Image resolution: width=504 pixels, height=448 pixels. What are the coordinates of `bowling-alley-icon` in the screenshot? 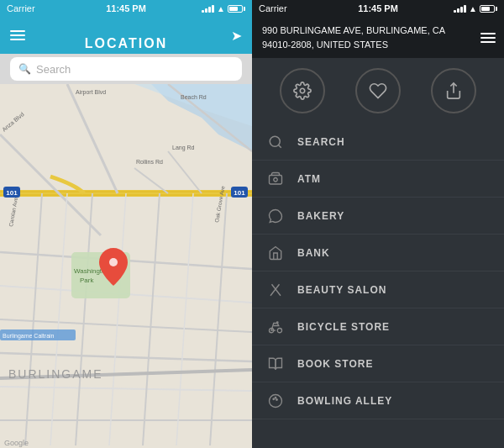 It's located at (276, 401).